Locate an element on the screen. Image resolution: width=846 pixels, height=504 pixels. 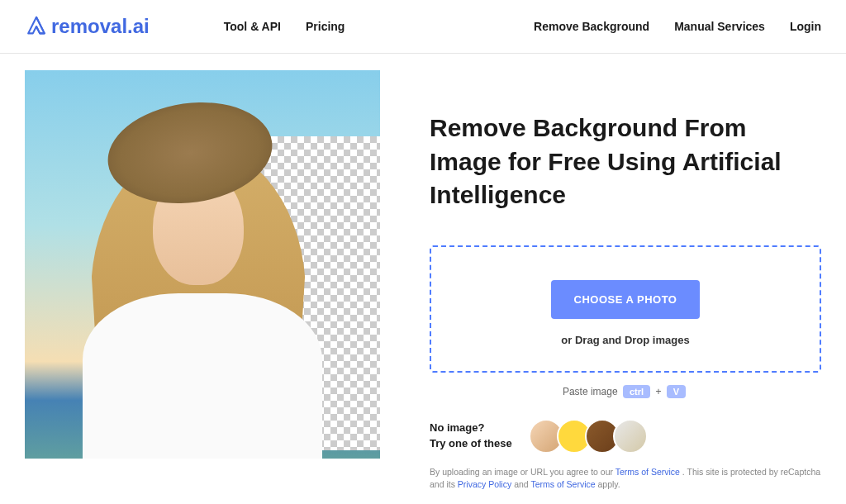
paste-plus: + is located at coordinates (658, 392).